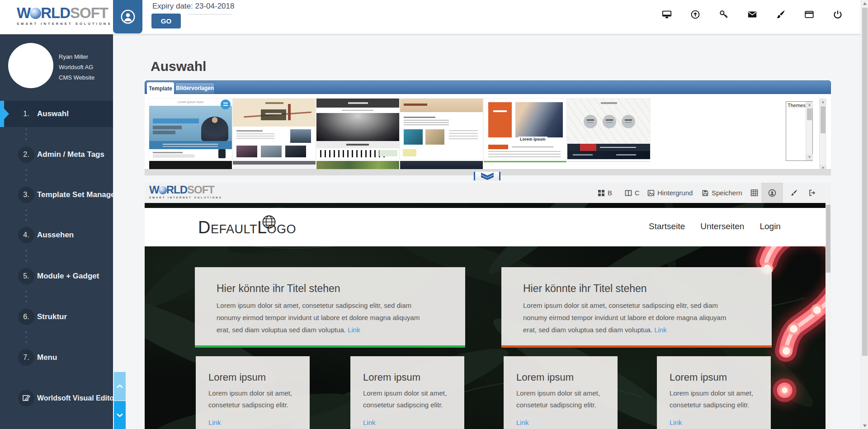  What do you see at coordinates (722, 226) in the screenshot?
I see `nav-unterseiten: Unterseiten` at bounding box center [722, 226].